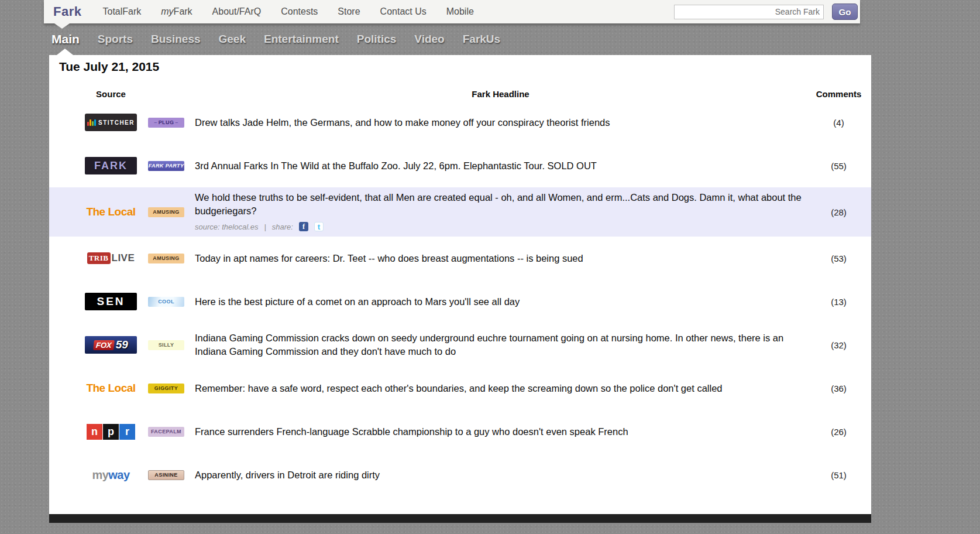 Image resolution: width=980 pixels, height=534 pixels. What do you see at coordinates (115, 39) in the screenshot?
I see `tab-sports: Sports` at bounding box center [115, 39].